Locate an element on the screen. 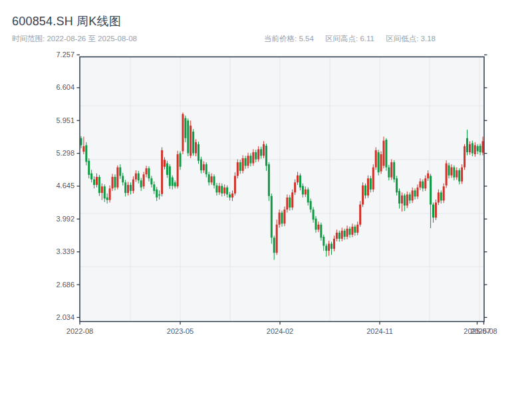  x-tick-label: 2022-08 is located at coordinates (80, 331).